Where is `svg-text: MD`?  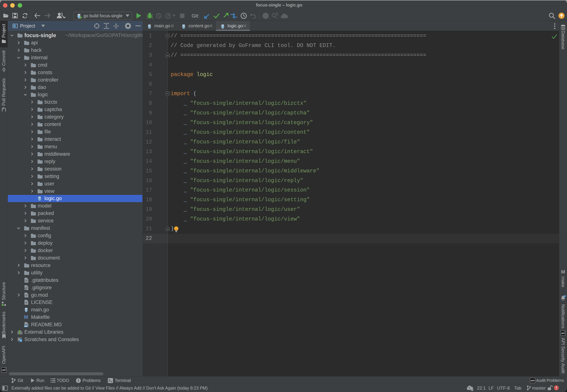
svg-text: MD is located at coordinates (26, 326).